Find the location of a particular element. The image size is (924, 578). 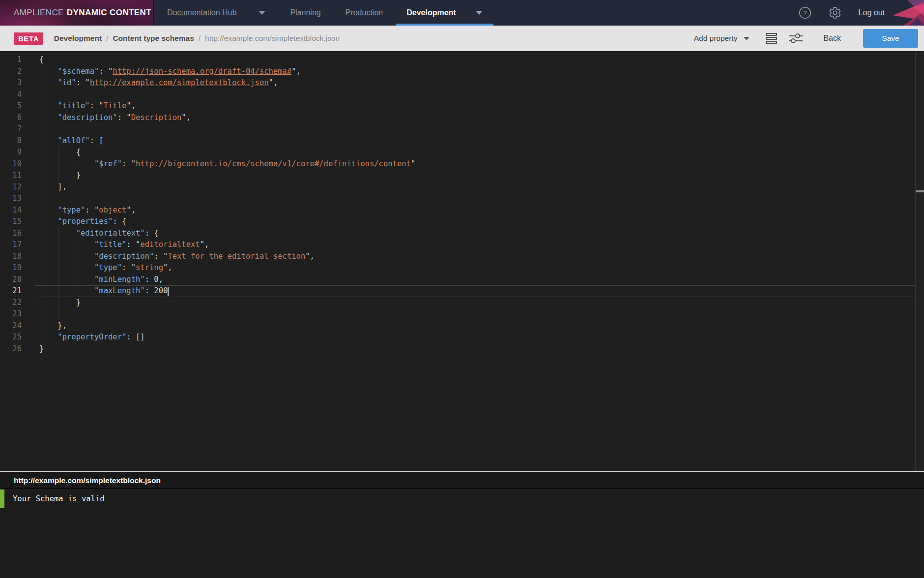

line-number: 20 is located at coordinates (11, 280).